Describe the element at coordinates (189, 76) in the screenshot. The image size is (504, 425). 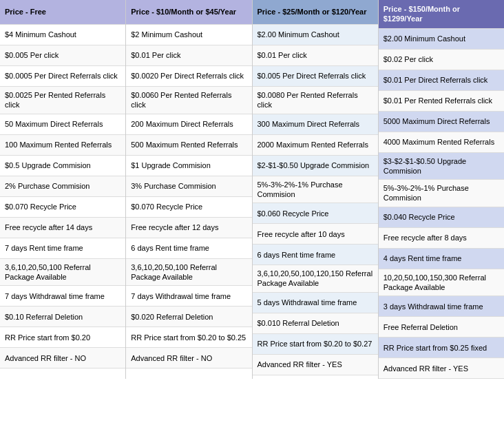
I see `cell-col2-row3: $0.0020 Per Direct Referrals click` at that location.